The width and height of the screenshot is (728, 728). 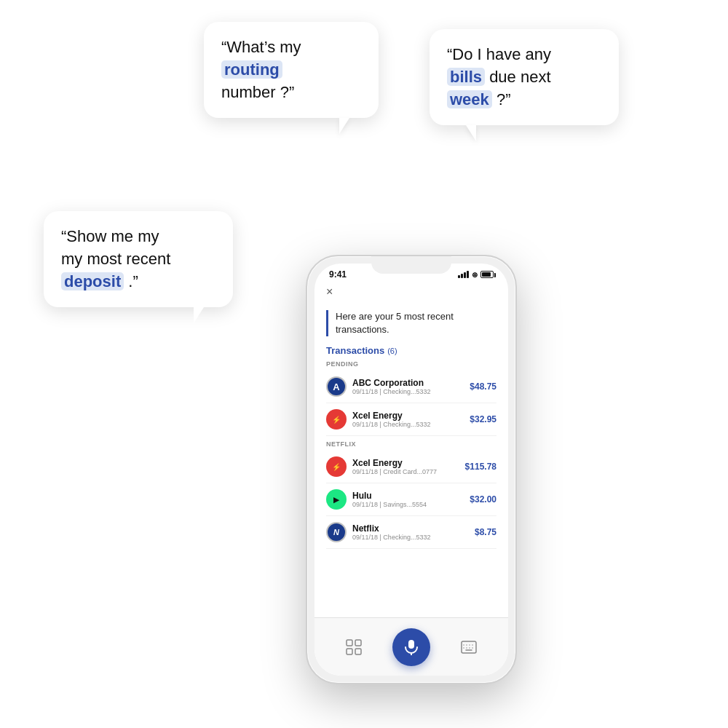 What do you see at coordinates (406, 472) in the screenshot?
I see `xcel2-meta: 09/11/18 | Credit Card...0777` at bounding box center [406, 472].